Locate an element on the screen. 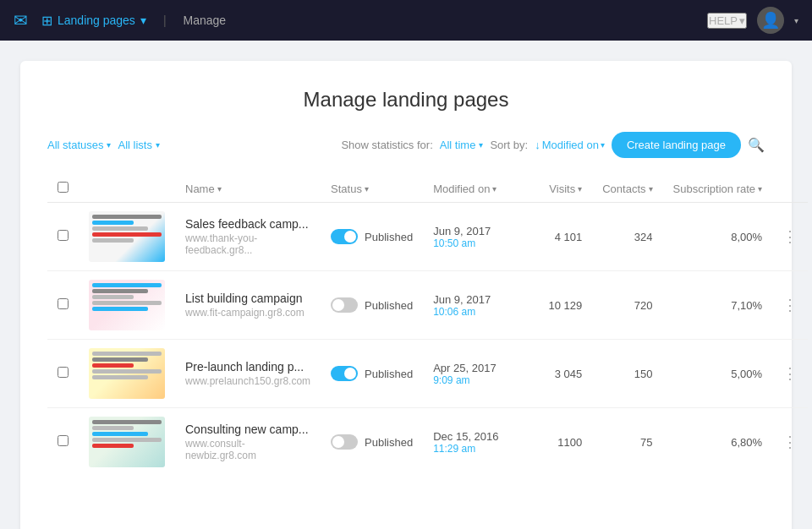 The height and width of the screenshot is (529, 812). help-button: HELP ▾ is located at coordinates (727, 20).